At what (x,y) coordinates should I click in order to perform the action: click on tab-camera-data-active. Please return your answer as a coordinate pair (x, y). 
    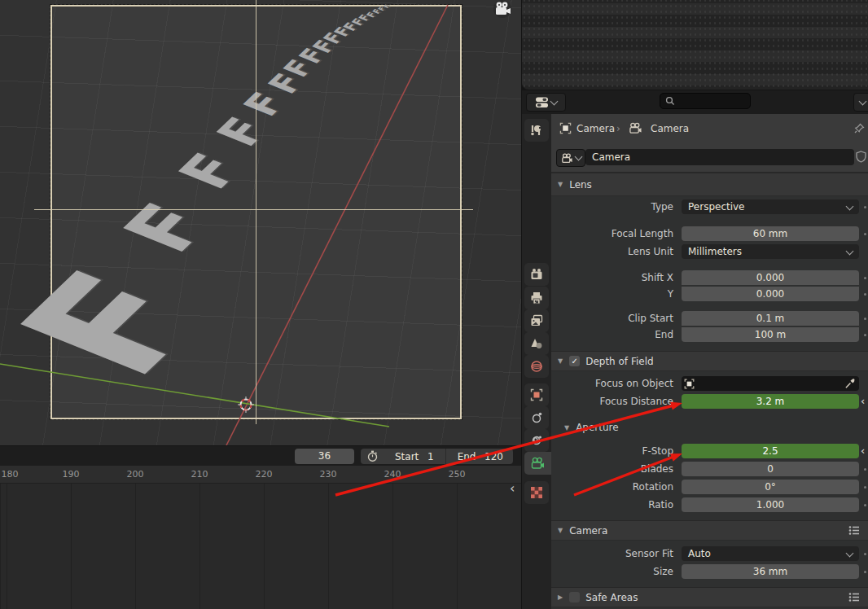
    Looking at the image, I should click on (537, 463).